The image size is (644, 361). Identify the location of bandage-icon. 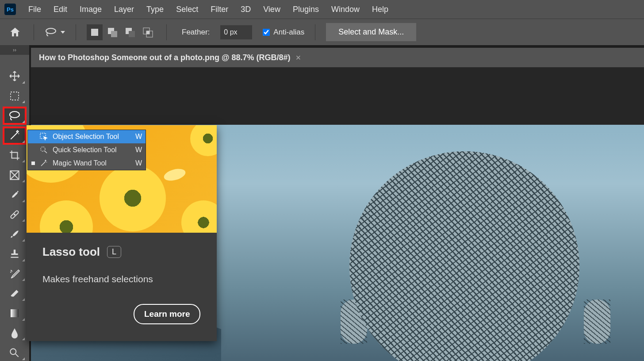
(15, 215).